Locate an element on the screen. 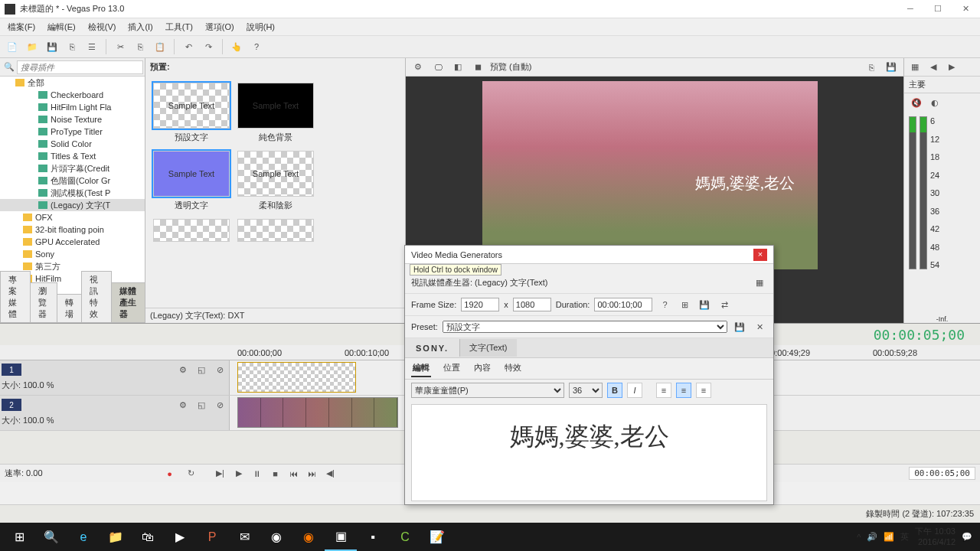  tab-project-media: 專案媒體 is located at coordinates (15, 297).